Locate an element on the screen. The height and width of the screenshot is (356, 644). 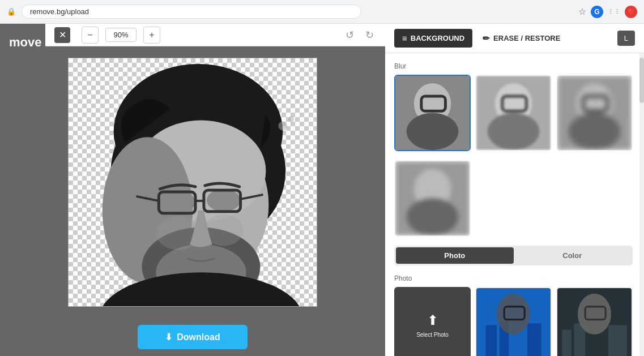
login-button: L is located at coordinates (626, 38).